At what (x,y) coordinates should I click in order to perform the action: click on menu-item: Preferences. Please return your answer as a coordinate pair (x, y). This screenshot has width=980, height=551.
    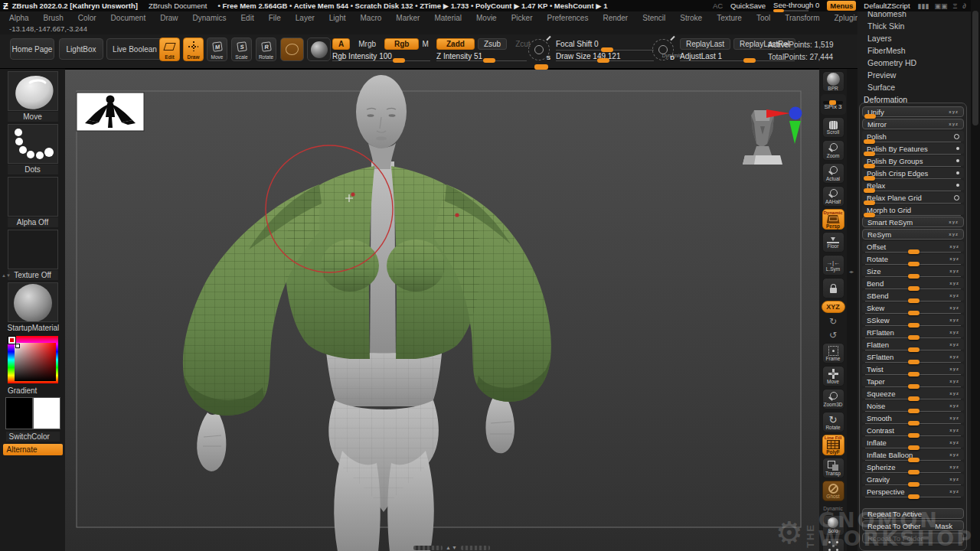
    Looking at the image, I should click on (567, 18).